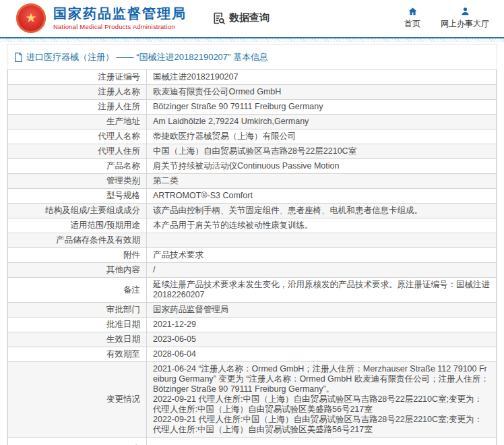  Describe the element at coordinates (77, 92) in the screenshot. I see `field-label: 注册人名称` at that location.